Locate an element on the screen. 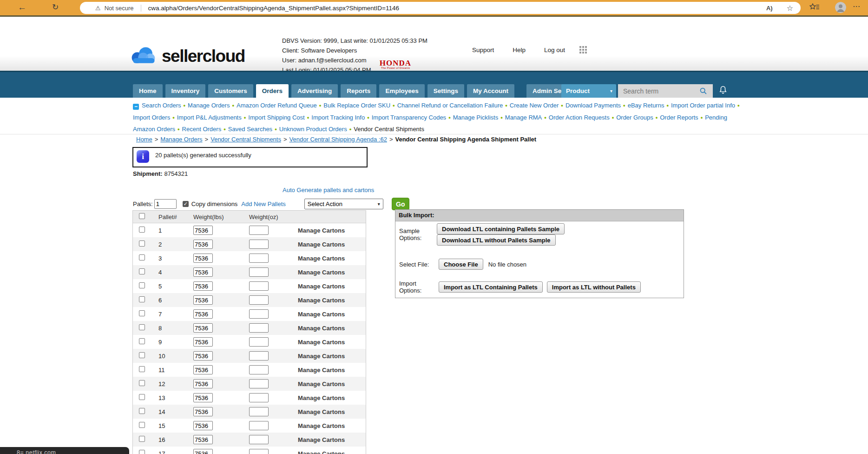 The height and width of the screenshot is (454, 868). profile-avatar is located at coordinates (841, 7).